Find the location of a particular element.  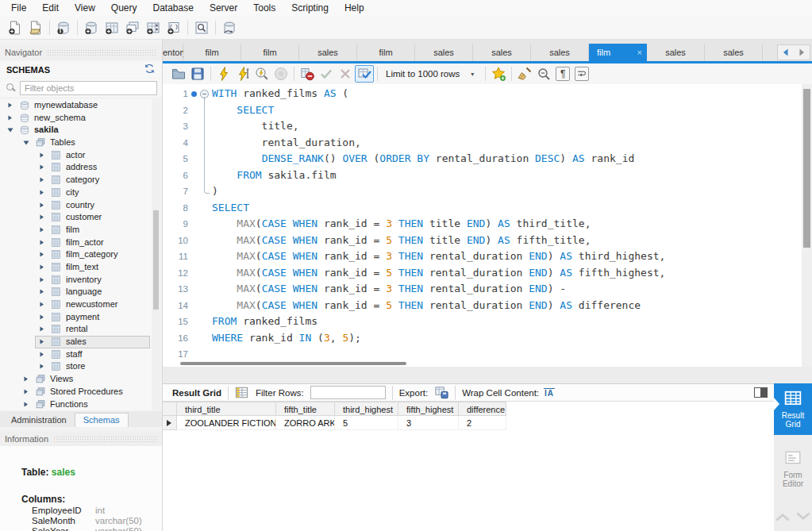

new-sql-tab-icon is located at coordinates (15, 28).